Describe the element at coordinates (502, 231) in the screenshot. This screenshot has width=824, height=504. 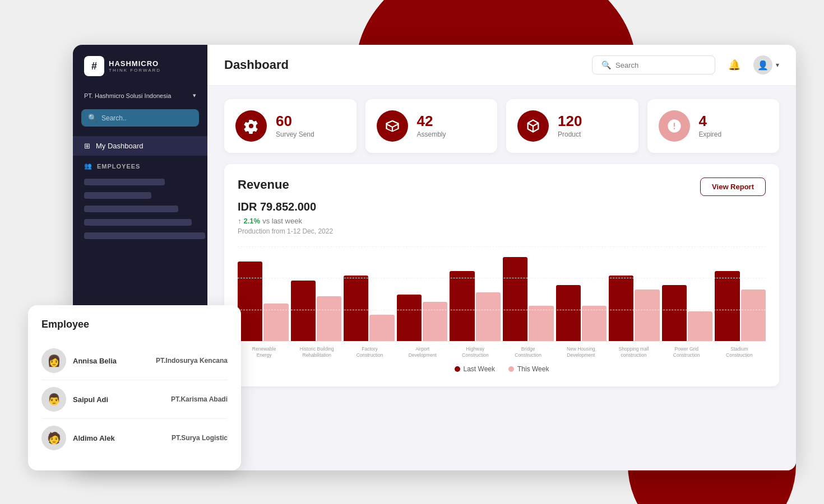
I see `revenue-period: Production from 1-12 Dec, 2022` at that location.